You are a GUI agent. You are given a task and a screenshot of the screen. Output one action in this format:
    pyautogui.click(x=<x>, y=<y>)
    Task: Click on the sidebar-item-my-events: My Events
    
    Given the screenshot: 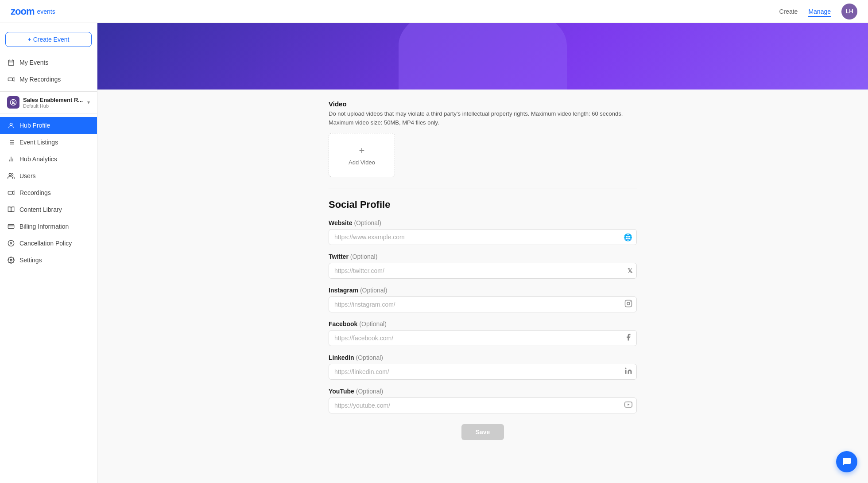 What is the action you would take?
    pyautogui.click(x=49, y=62)
    